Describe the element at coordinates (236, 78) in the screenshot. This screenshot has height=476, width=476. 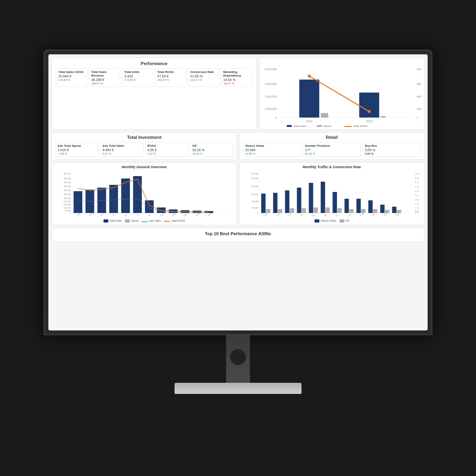
I see `metric-marketing-dependency: Marketing Dependency 19,64 % -64,27 %` at that location.